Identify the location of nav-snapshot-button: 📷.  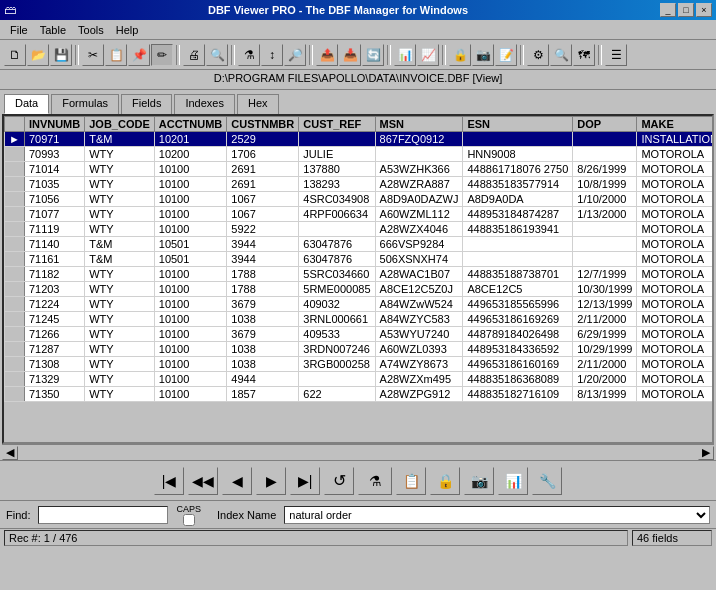
(479, 481).